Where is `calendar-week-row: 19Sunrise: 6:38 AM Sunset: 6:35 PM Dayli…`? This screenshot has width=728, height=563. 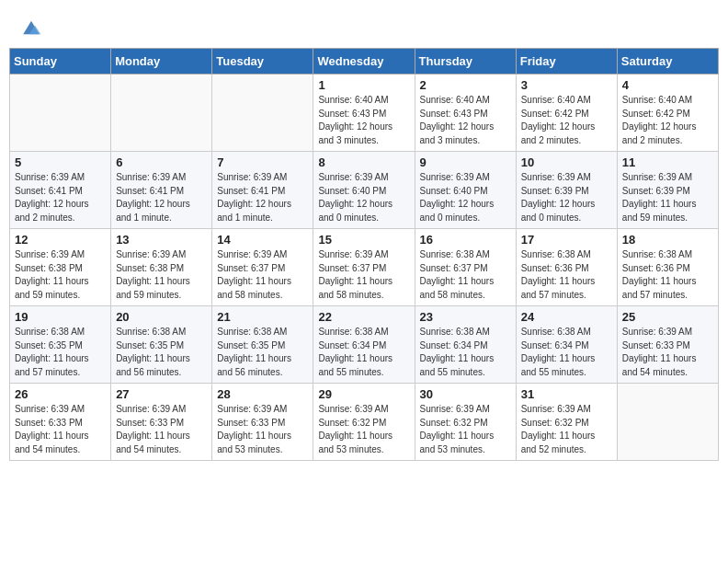
calendar-week-row: 19Sunrise: 6:38 AM Sunset: 6:35 PM Dayli… is located at coordinates (364, 345).